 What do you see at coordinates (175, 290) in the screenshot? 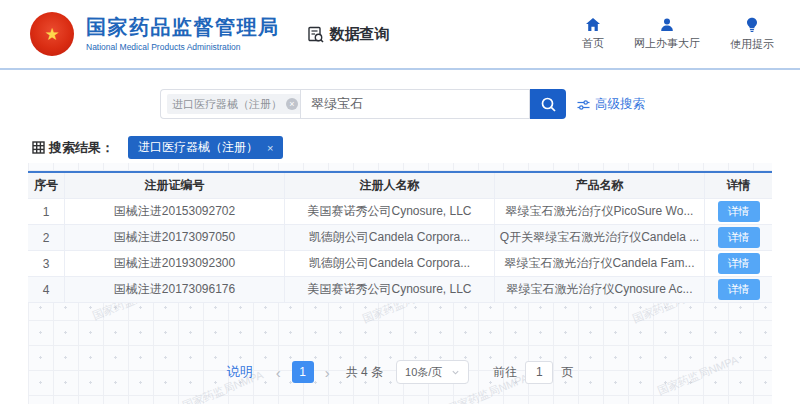
I see `cert-number-cell: 国械注进20173096176` at bounding box center [175, 290].